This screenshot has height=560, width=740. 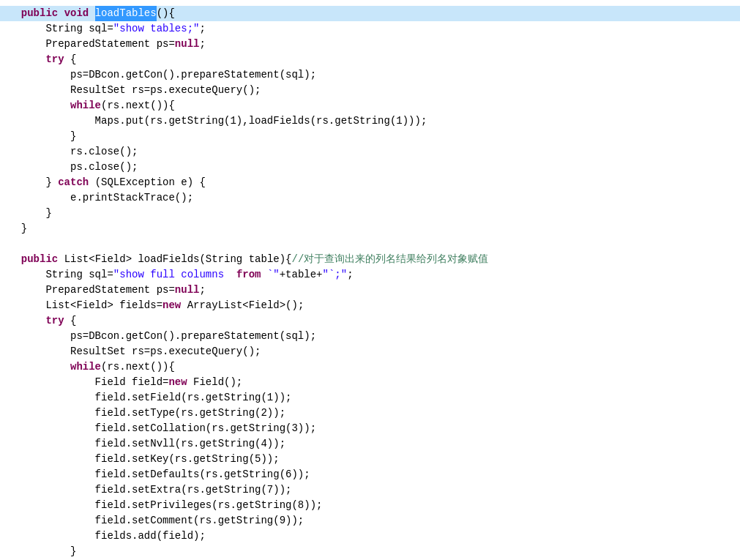 What do you see at coordinates (370, 306) in the screenshot?
I see `code-line-20: List<Field> fields=new ArrayList<Field>(…` at bounding box center [370, 306].